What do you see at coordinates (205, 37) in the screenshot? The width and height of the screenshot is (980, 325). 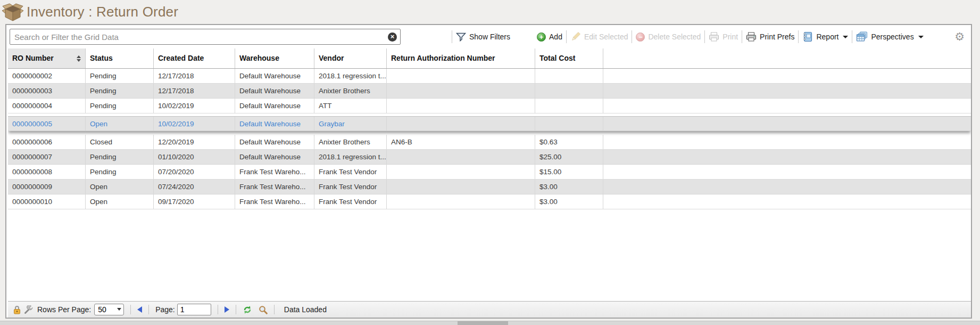 I see `search-input` at bounding box center [205, 37].